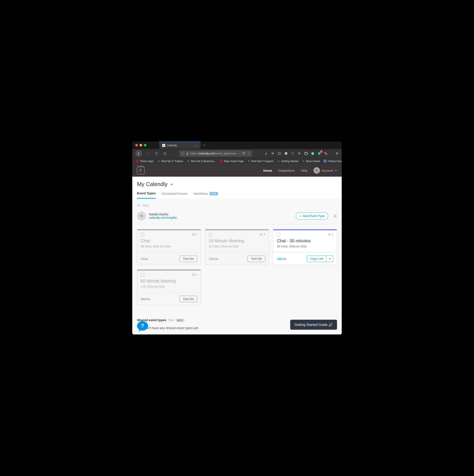 The width and height of the screenshot is (474, 476). Describe the element at coordinates (237, 267) in the screenshot. I see `event-cards-grid: ▼ Chat 30 mins, One-on-One /chat Turn On…` at that location.